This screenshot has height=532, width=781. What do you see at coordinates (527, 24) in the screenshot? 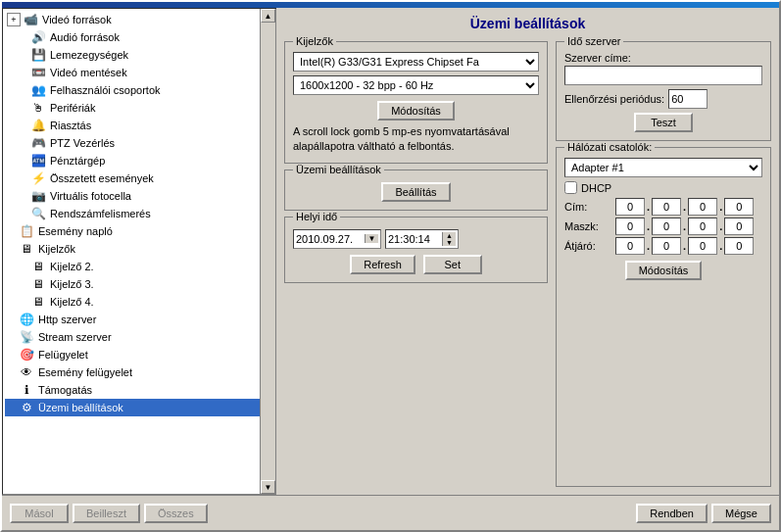
I see `panel-title: Üzemi beállítások` at bounding box center [527, 24].